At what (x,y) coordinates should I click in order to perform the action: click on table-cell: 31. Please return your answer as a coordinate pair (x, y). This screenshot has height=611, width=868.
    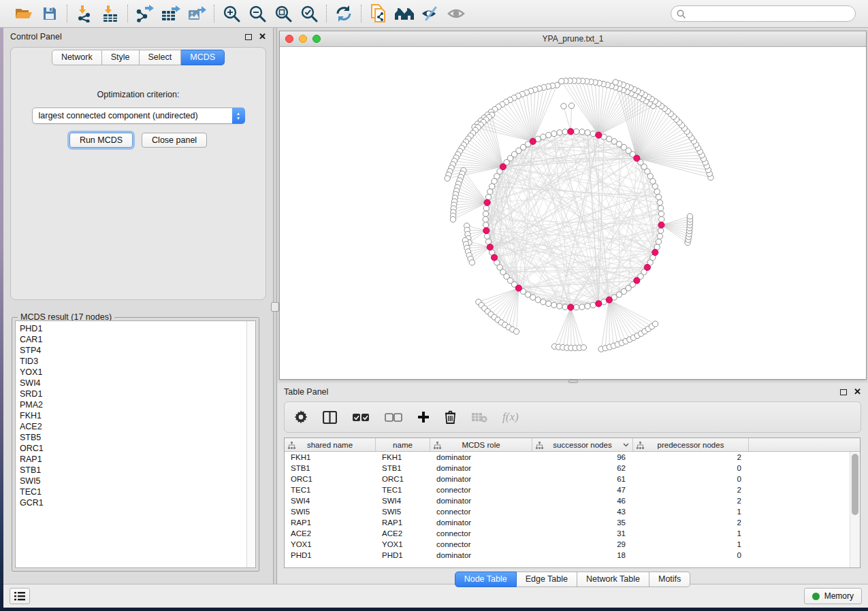
    Looking at the image, I should click on (583, 533).